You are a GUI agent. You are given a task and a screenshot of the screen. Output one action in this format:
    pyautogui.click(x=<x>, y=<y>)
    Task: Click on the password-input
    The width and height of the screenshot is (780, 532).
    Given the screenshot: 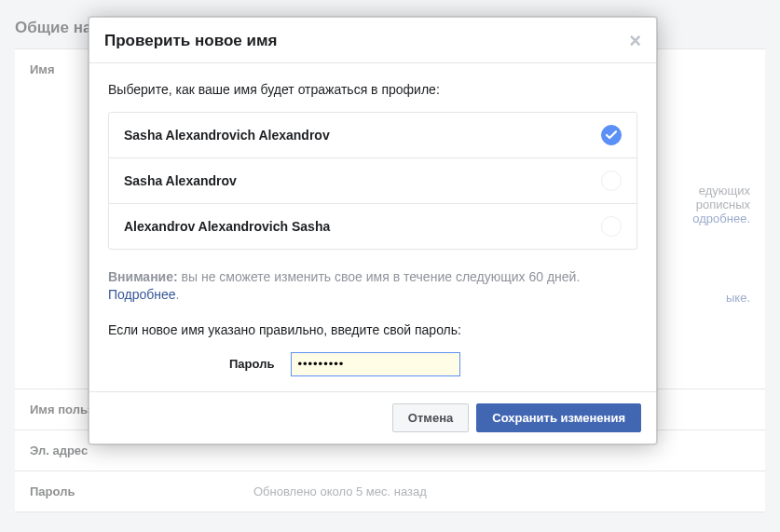 What is the action you would take?
    pyautogui.click(x=376, y=364)
    